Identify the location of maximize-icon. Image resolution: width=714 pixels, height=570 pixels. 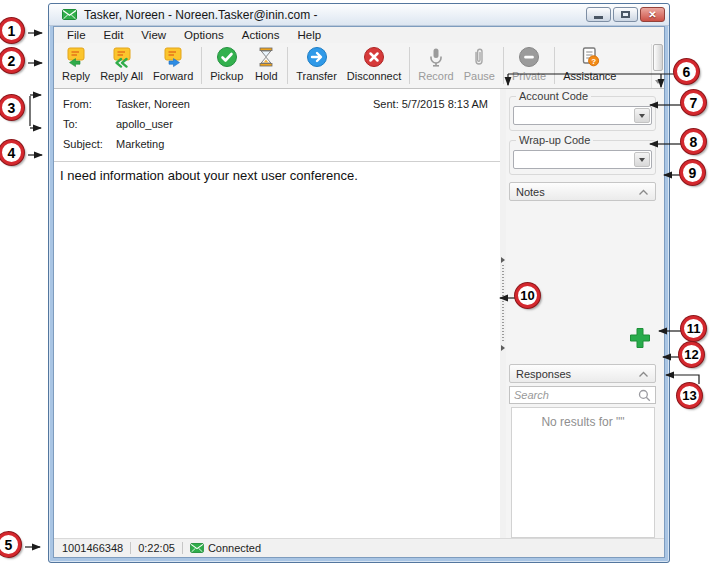
(626, 14).